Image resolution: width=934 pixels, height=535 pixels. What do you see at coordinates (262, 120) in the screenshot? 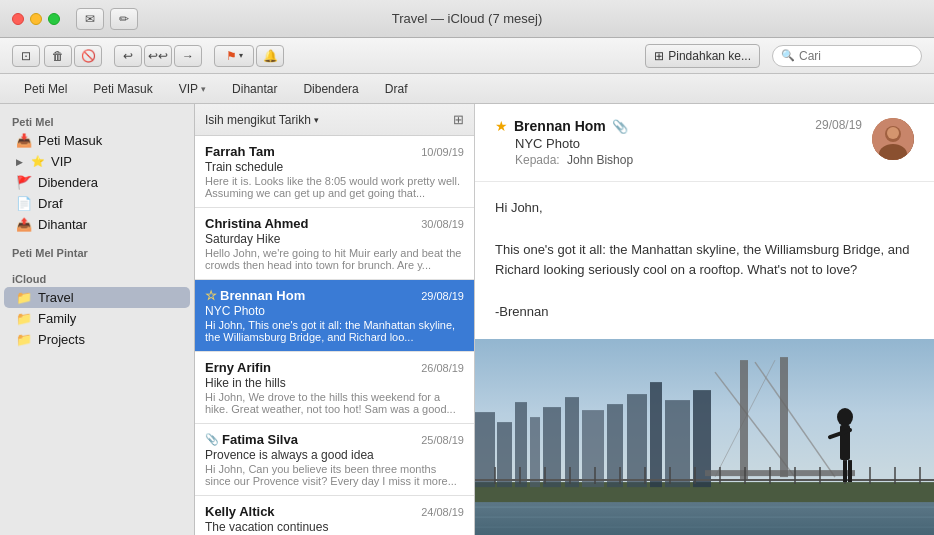
I see `sort-button: Isih mengikut Tarikh ▾` at bounding box center [262, 120].